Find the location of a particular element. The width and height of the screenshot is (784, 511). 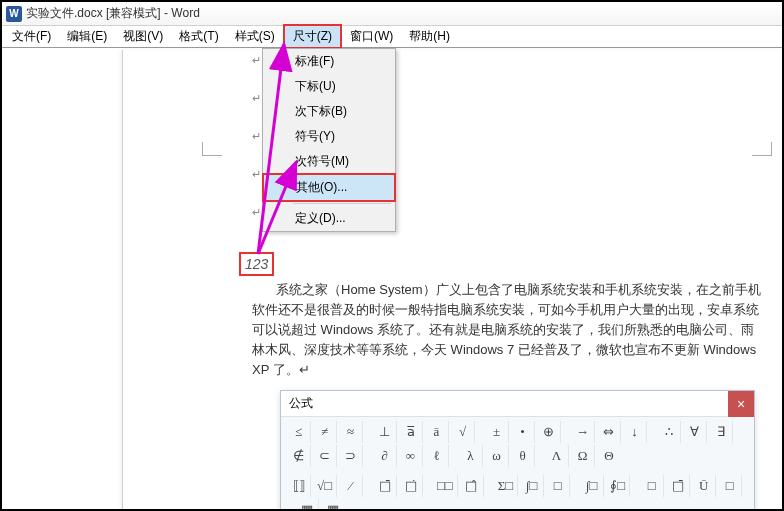

paragraph-text: 系统之家（Home System）广义上包含了电脑系统安装和手机系统安装，在之前… is located at coordinates (507, 330).